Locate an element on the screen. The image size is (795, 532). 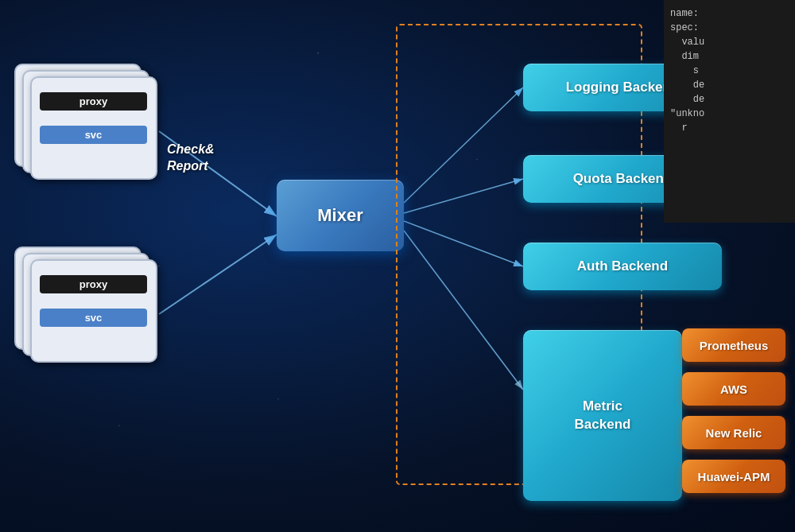
prometheus-label: Prometheus is located at coordinates (735, 345).